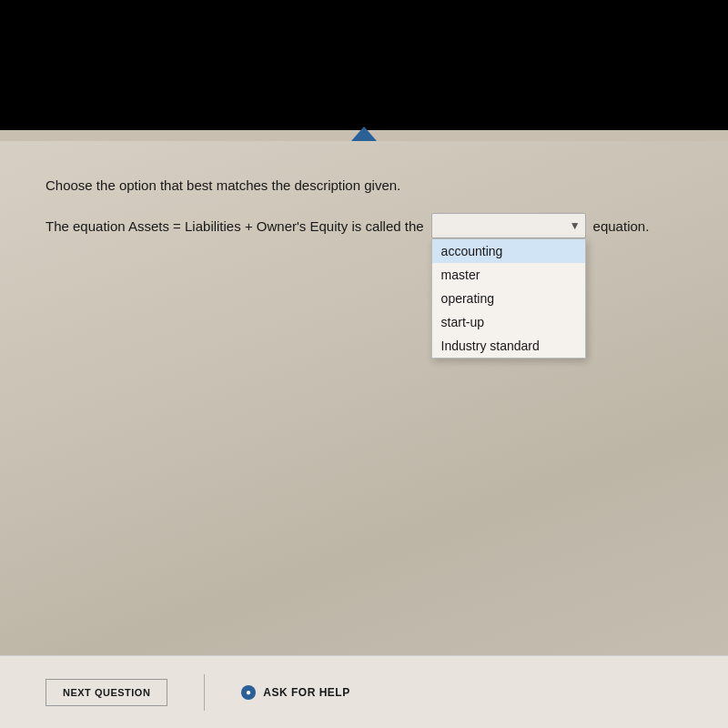 Image resolution: width=728 pixels, height=728 pixels. Describe the element at coordinates (295, 693) in the screenshot. I see `ask-for-help-button: ● ASK FOR HELP` at that location.